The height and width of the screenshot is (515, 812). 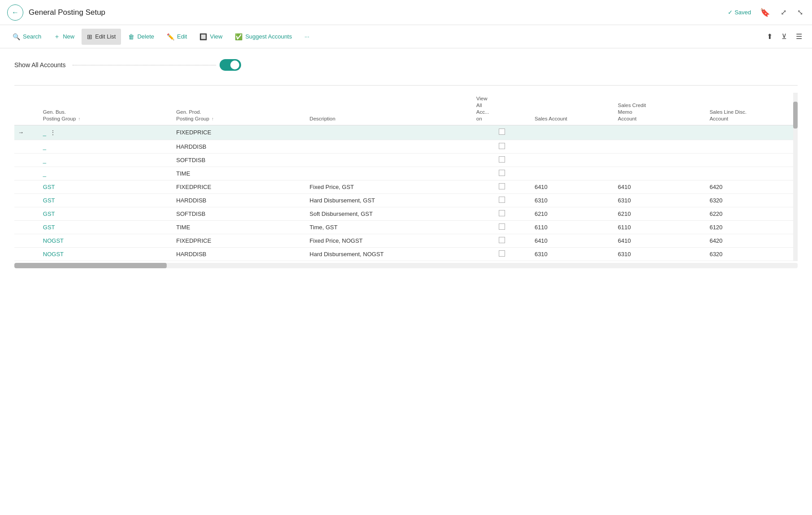 What do you see at coordinates (661, 187) in the screenshot?
I see `sales-credit-memo-cell: 6410` at bounding box center [661, 187].